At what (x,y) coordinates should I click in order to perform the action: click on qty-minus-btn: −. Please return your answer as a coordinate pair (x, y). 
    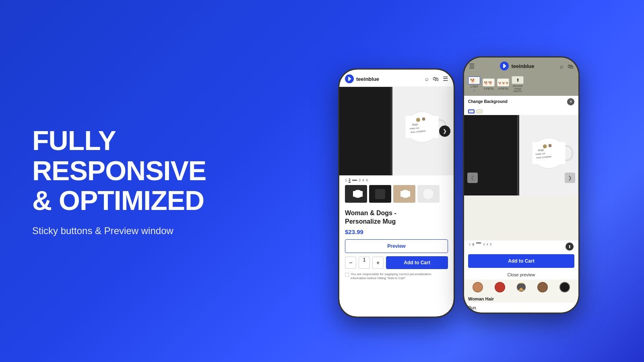
    Looking at the image, I should click on (351, 263).